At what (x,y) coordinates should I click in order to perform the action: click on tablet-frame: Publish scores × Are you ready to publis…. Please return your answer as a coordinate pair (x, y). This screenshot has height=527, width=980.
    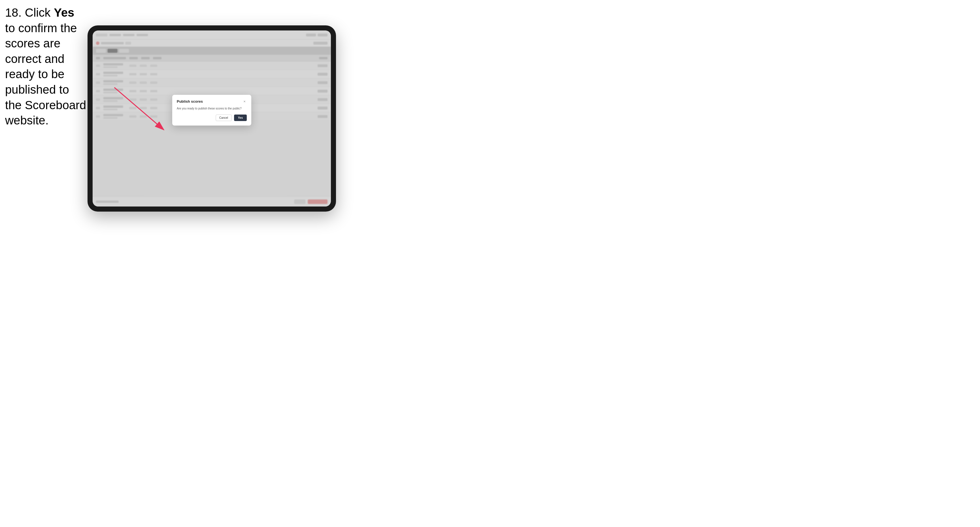
    Looking at the image, I should click on (212, 119).